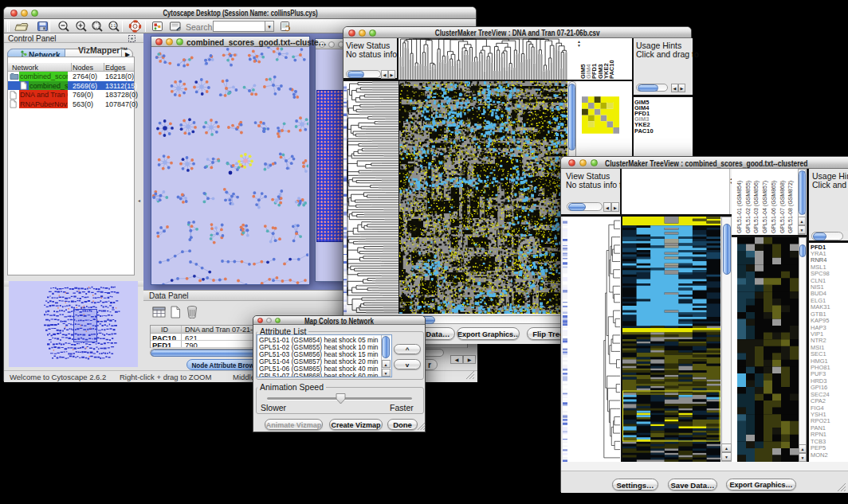 Image resolution: width=848 pixels, height=504 pixels. I want to click on svg-text: 1:1, so click(113, 25).